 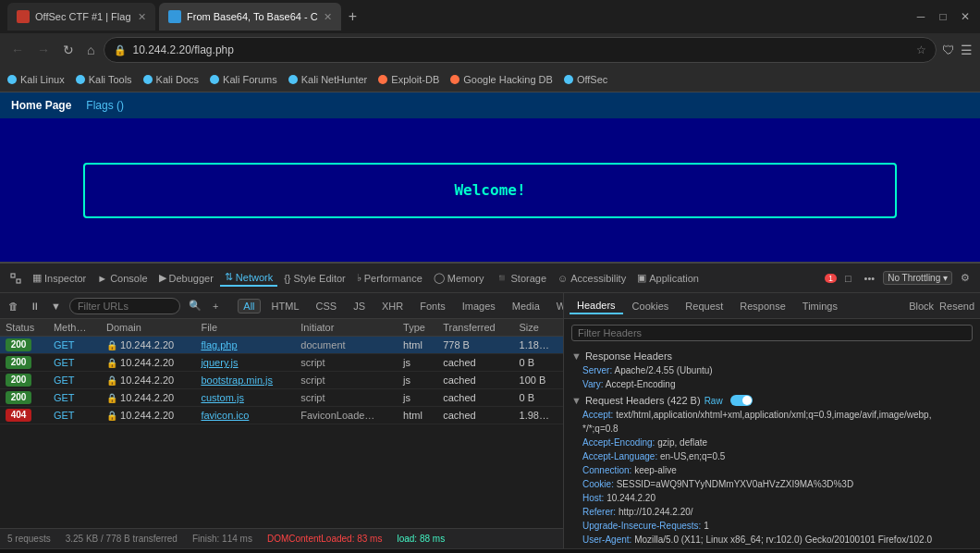 What do you see at coordinates (772, 333) in the screenshot?
I see `filter-headers-input` at bounding box center [772, 333].